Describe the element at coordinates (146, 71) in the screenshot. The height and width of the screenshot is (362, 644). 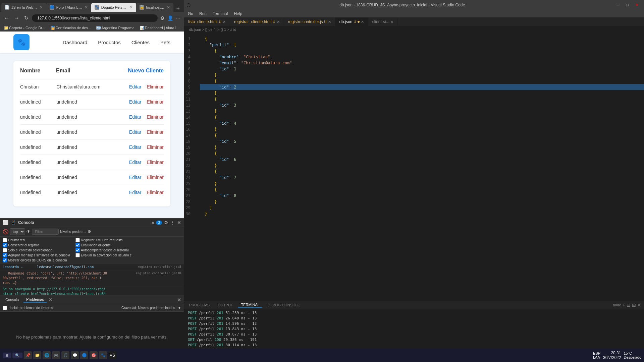
I see `new-client-button: Nuevo Cliente` at that location.